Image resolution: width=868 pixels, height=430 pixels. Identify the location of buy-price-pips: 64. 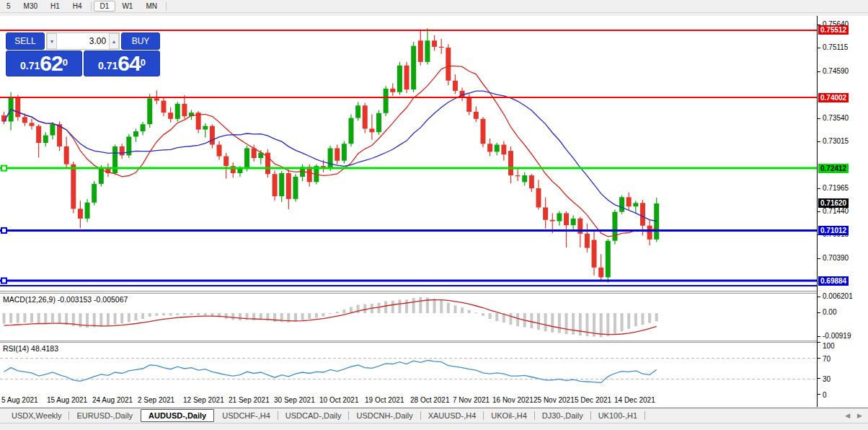
(128, 63).